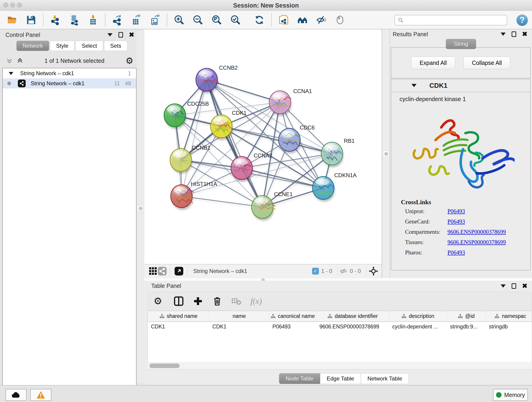 The width and height of the screenshot is (532, 402). Describe the element at coordinates (153, 271) in the screenshot. I see `grid-view-icon` at that location.